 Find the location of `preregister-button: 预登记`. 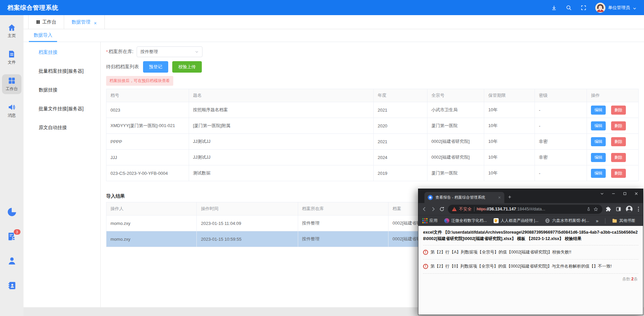

preregister-button: 预登记 is located at coordinates (156, 67).